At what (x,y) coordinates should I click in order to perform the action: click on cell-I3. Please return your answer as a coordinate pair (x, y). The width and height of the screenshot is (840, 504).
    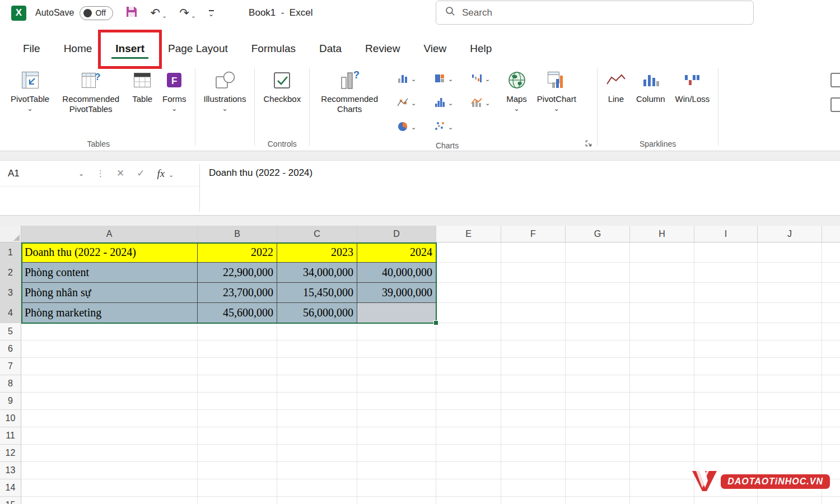
    Looking at the image, I should click on (726, 293).